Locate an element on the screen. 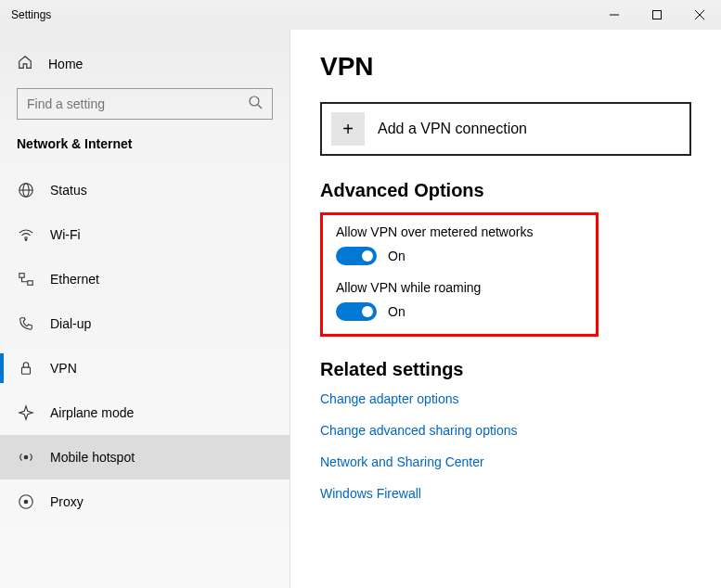 This screenshot has height=588, width=721. search-icon is located at coordinates (255, 104).